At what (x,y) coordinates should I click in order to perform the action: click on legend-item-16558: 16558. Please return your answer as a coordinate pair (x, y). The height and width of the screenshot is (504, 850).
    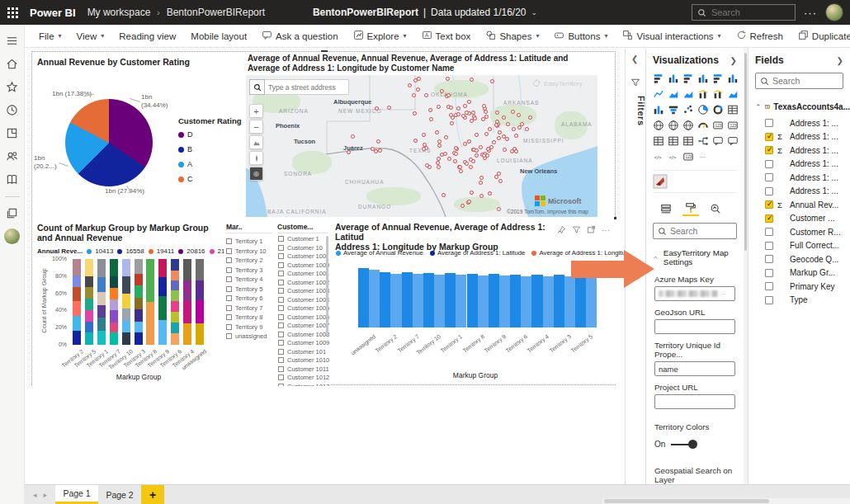
    Looking at the image, I should click on (130, 251).